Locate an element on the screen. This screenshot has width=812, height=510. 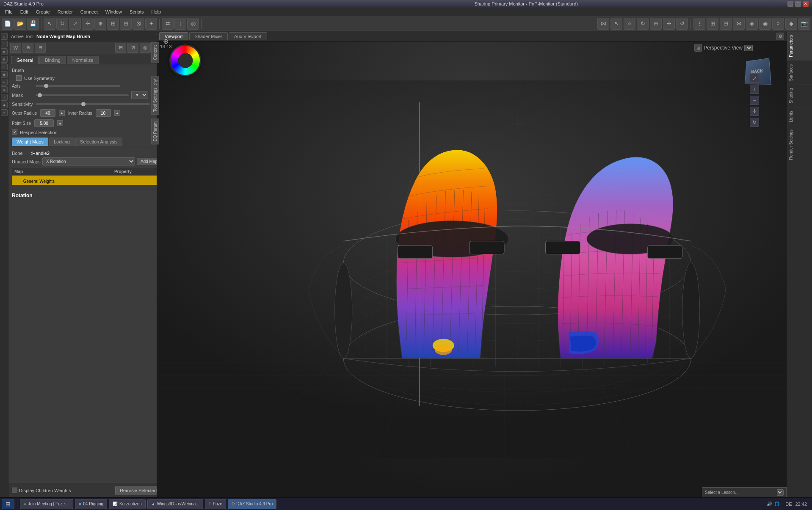
weight-btn-1: W is located at coordinates (16, 48).